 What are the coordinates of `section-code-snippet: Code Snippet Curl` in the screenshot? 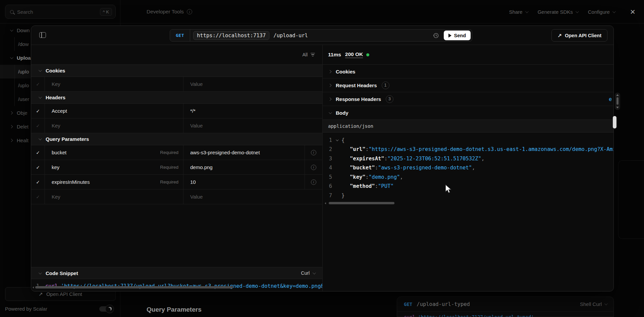 It's located at (177, 273).